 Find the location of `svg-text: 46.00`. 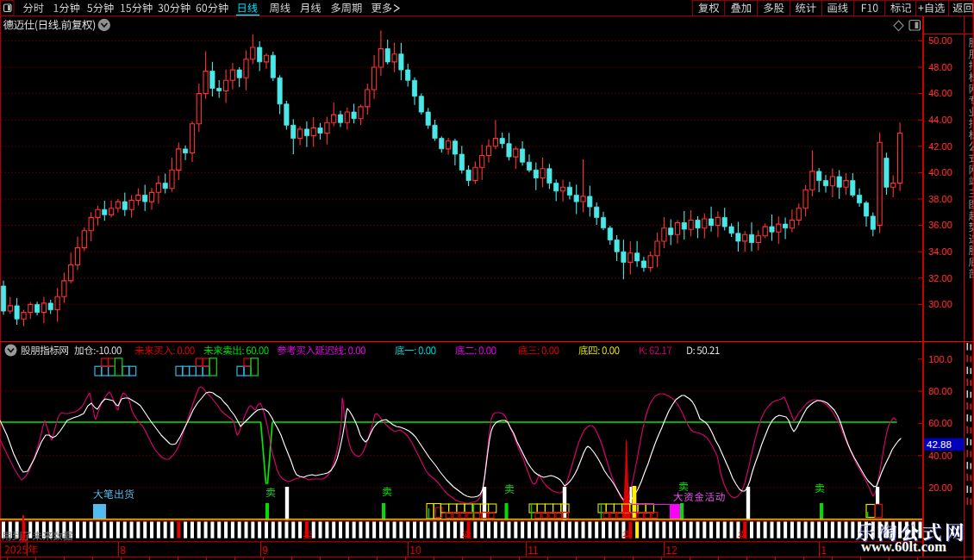

svg-text: 46.00 is located at coordinates (940, 93).